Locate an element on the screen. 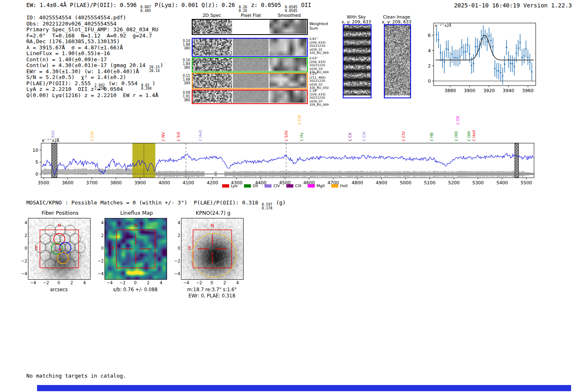  panel-kpno: KPNO(24.7) gNE−4−2024−4−2024m:18.7 re:3.… is located at coordinates (225, 254).